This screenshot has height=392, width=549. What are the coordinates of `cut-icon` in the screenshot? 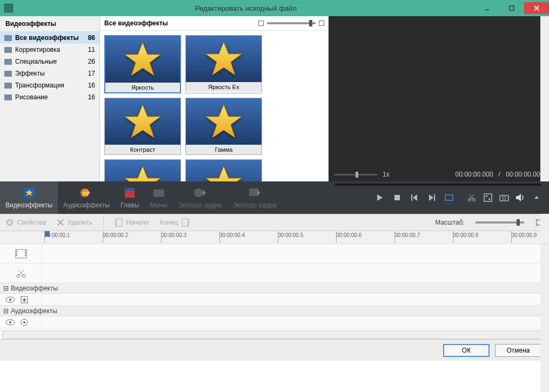 It's located at (472, 198).